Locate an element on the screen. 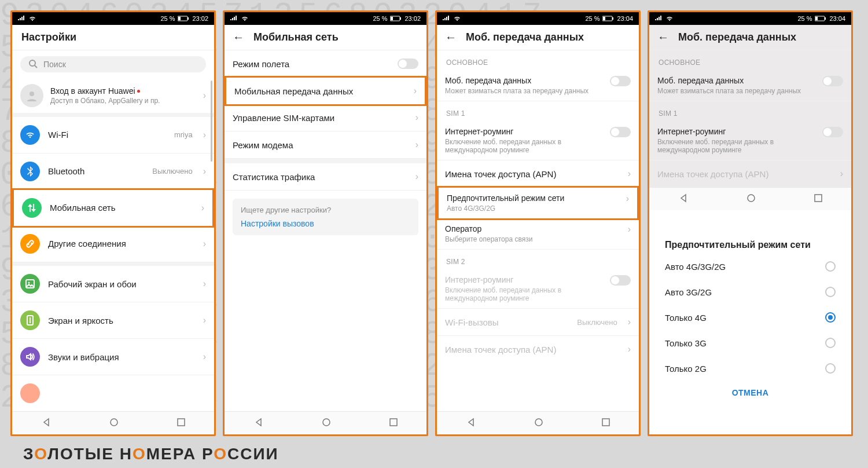 This screenshot has width=868, height=468. highlight-box: Мобильная сеть › is located at coordinates (113, 208).